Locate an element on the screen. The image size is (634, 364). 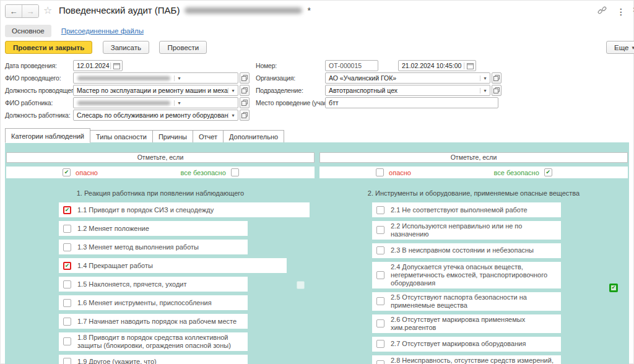
detail-tabs: Категории наблюдений Типы опасности Прич… is located at coordinates (144, 136).